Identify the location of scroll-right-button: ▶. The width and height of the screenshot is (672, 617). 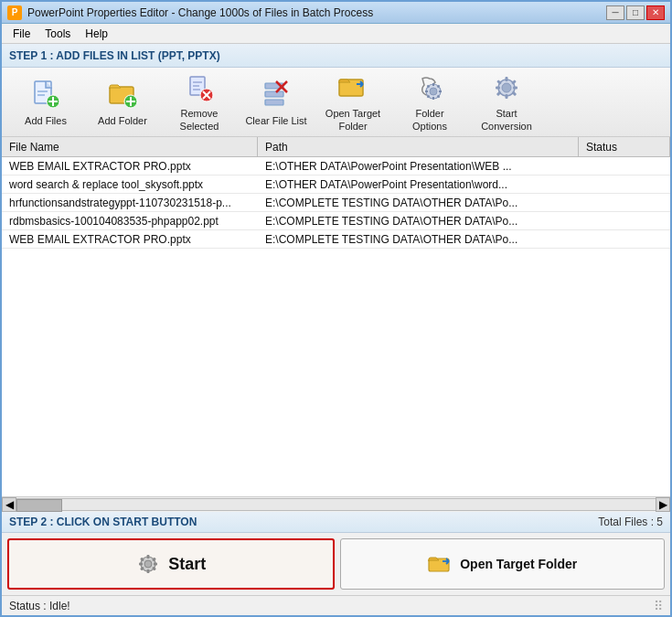
(663, 505).